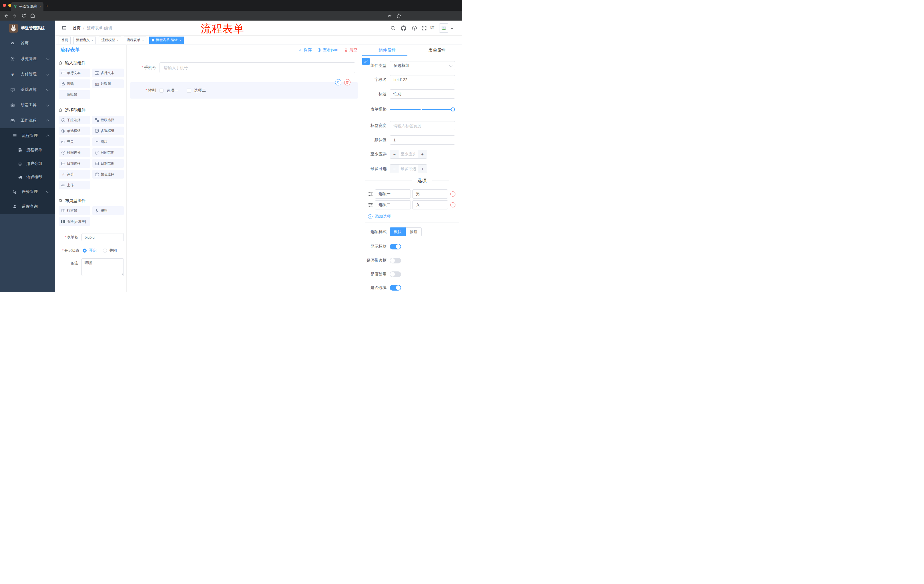 This screenshot has width=924, height=584. What do you see at coordinates (414, 28) in the screenshot?
I see `help-icon` at bounding box center [414, 28].